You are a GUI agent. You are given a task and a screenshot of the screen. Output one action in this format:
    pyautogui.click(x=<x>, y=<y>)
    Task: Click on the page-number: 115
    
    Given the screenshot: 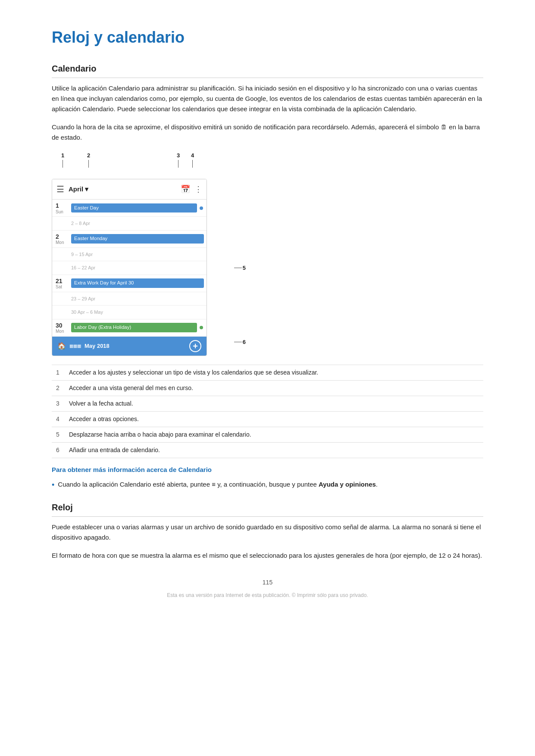 What is the action you would take?
    pyautogui.click(x=267, y=583)
    